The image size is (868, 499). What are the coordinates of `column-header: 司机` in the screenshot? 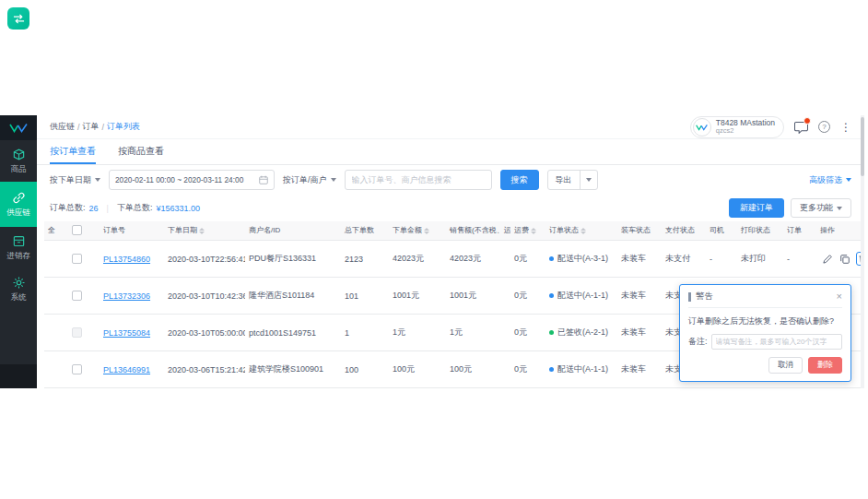 It's located at (721, 231).